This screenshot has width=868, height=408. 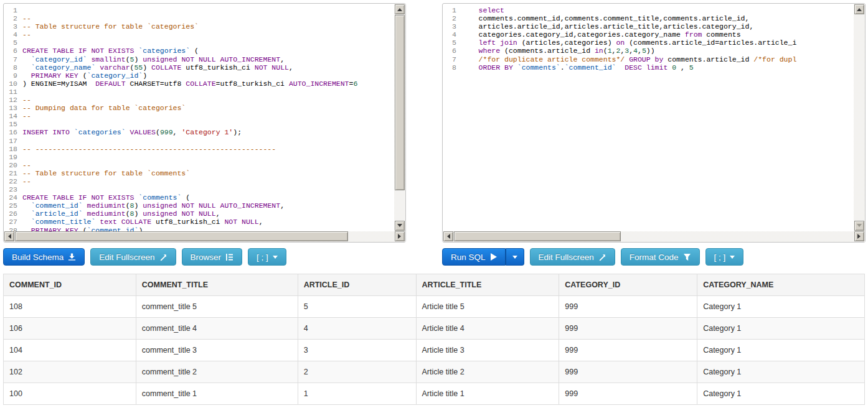 I want to click on code-line: 12--, so click(x=199, y=100).